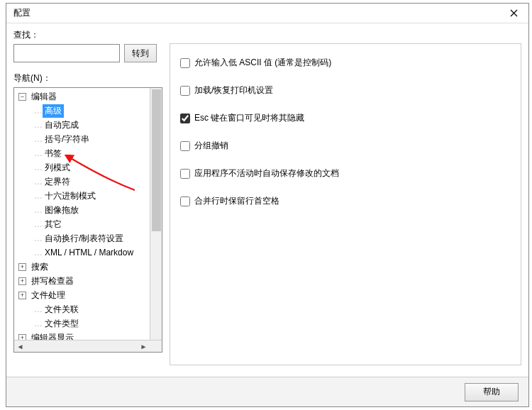 This screenshot has height=410, width=532. I want to click on option-row: 应用程序不活动时自动保存修改的文档, so click(345, 173).